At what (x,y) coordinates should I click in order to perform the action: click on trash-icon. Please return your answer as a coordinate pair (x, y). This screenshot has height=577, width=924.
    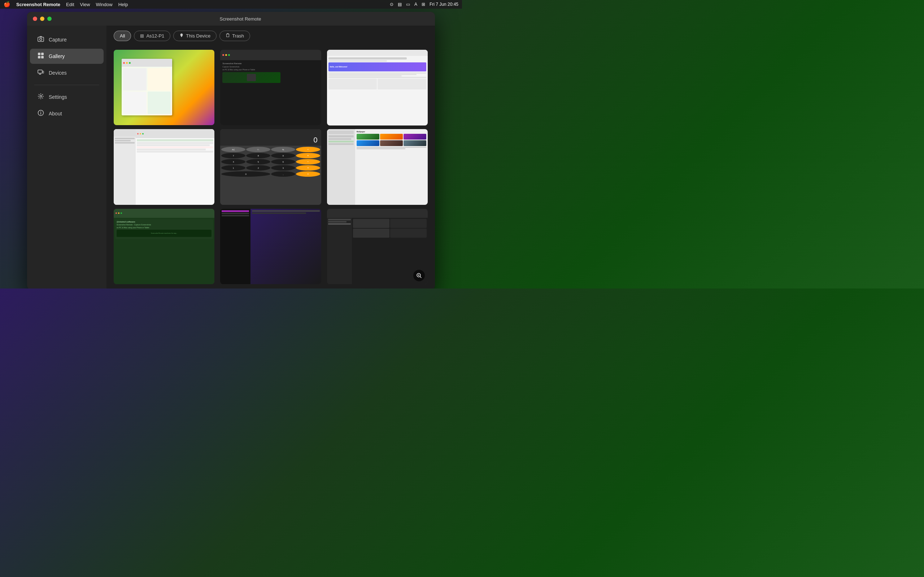
    Looking at the image, I should click on (228, 36).